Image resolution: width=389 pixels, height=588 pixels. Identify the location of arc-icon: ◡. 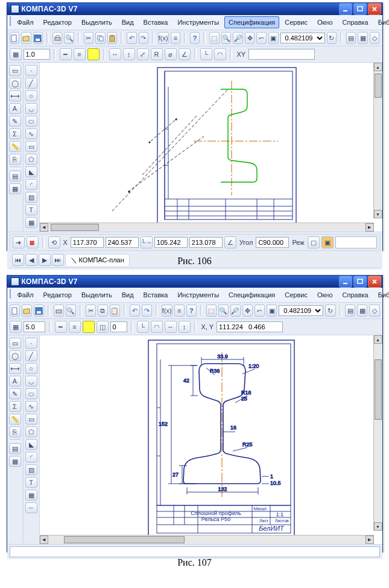
(31, 381).